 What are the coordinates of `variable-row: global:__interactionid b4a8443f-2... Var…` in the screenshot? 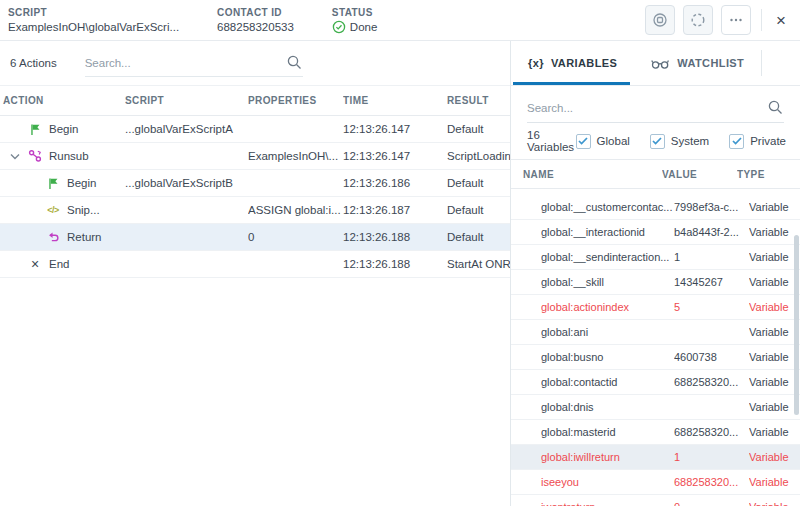 It's located at (656, 232).